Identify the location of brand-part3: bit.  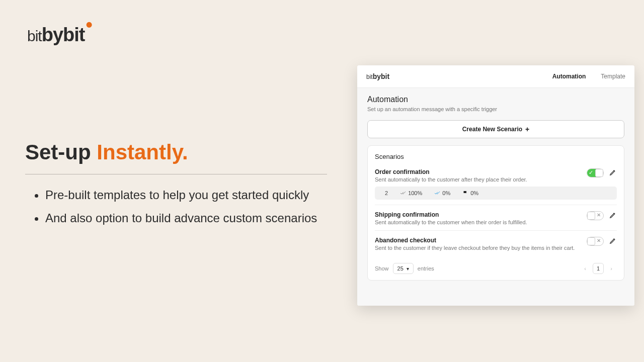
(73, 35).